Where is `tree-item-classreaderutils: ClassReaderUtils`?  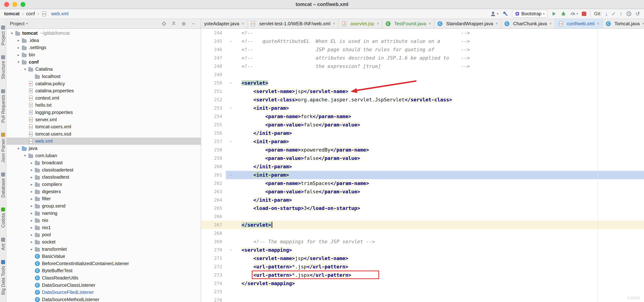 tree-item-classreaderutils: ClassReaderUtils is located at coordinates (104, 278).